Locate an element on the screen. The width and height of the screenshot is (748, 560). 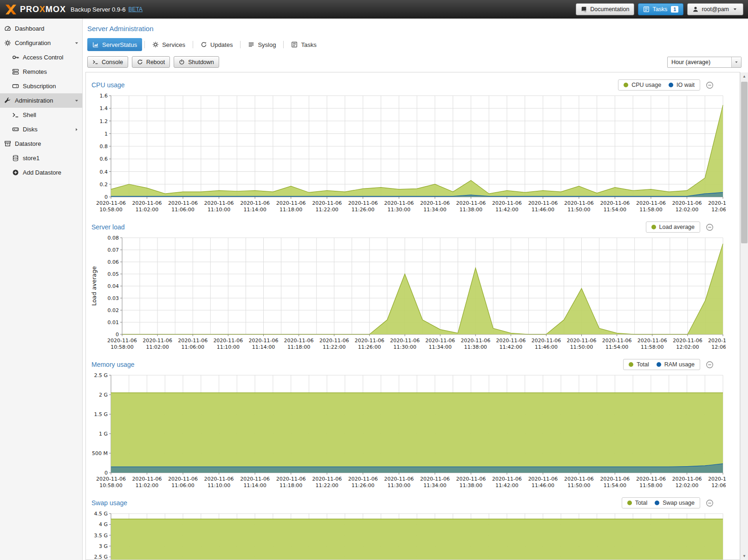
shutdown-button: Shutdown is located at coordinates (196, 62).